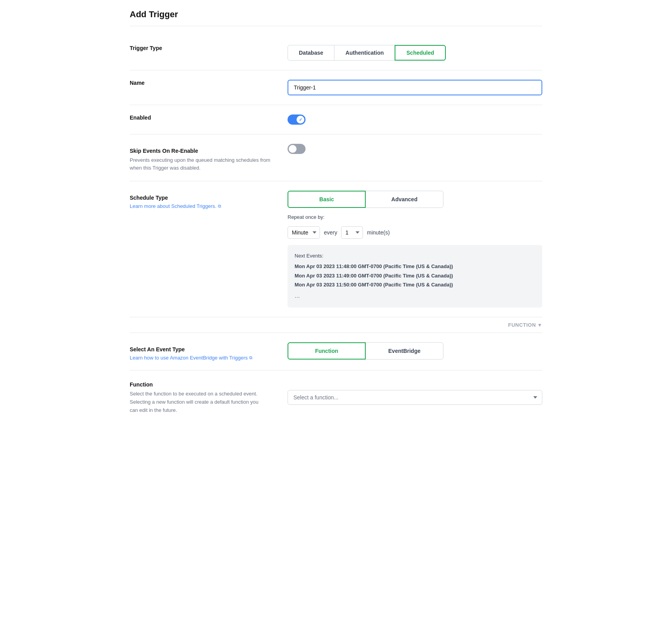  I want to click on enabled-label: Enabled, so click(204, 118).